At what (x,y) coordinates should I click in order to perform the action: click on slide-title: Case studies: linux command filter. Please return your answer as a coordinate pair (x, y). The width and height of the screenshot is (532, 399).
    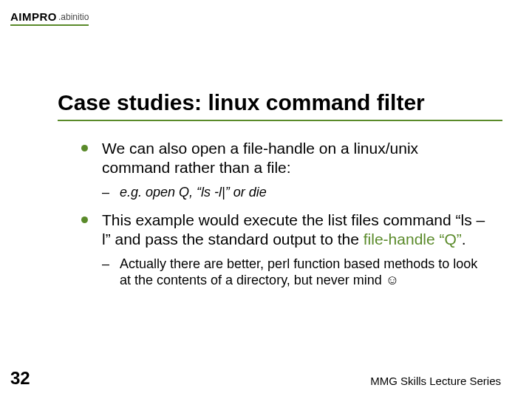
    Looking at the image, I should click on (280, 106).